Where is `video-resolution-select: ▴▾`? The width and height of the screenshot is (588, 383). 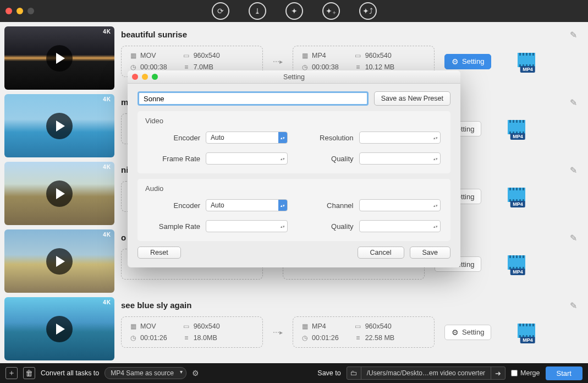 video-resolution-select: ▴▾ is located at coordinates (400, 138).